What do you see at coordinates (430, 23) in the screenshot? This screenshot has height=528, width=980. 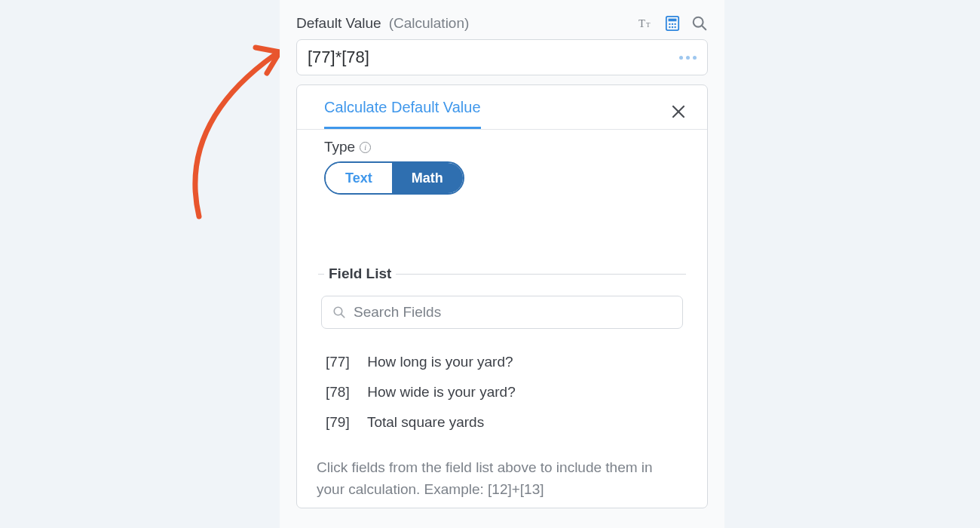 I see `header-sublabel: (Calculation)` at bounding box center [430, 23].